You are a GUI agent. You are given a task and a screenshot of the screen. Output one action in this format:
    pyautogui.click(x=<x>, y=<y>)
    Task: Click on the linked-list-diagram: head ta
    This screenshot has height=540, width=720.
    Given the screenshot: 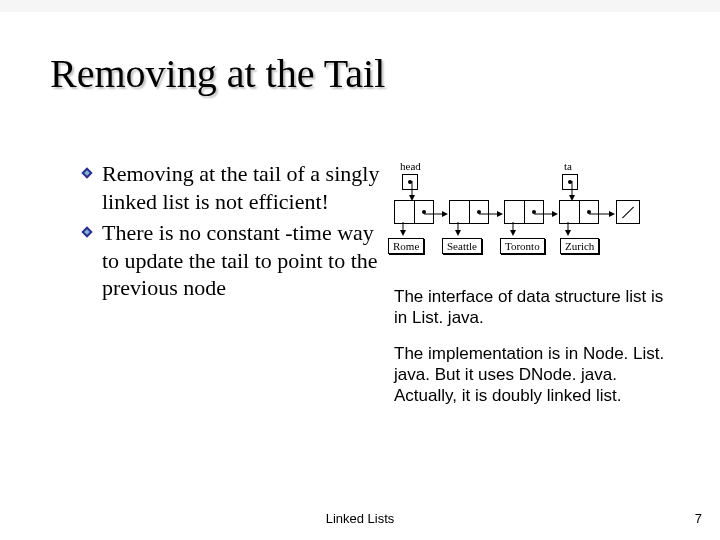 What is the action you would take?
    pyautogui.click(x=537, y=220)
    